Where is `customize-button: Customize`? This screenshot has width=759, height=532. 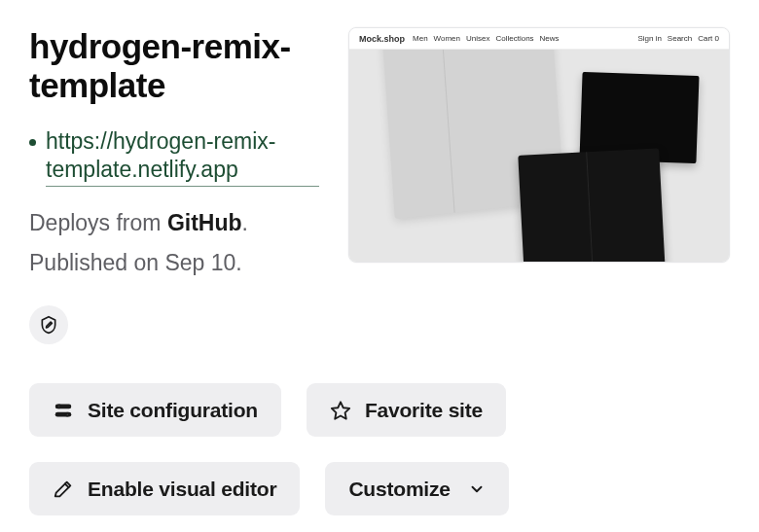
customize-button: Customize is located at coordinates (416, 488).